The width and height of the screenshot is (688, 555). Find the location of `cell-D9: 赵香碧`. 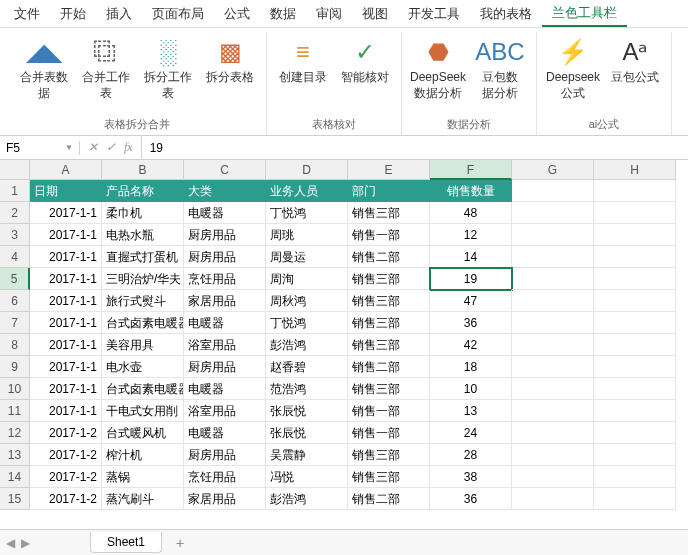

cell-D9: 赵香碧 is located at coordinates (307, 367).